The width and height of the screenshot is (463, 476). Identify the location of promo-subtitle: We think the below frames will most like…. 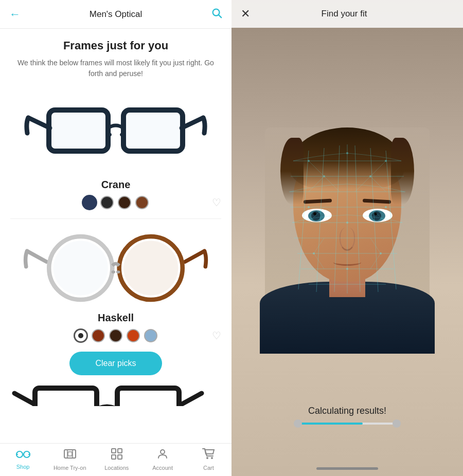
(116, 68).